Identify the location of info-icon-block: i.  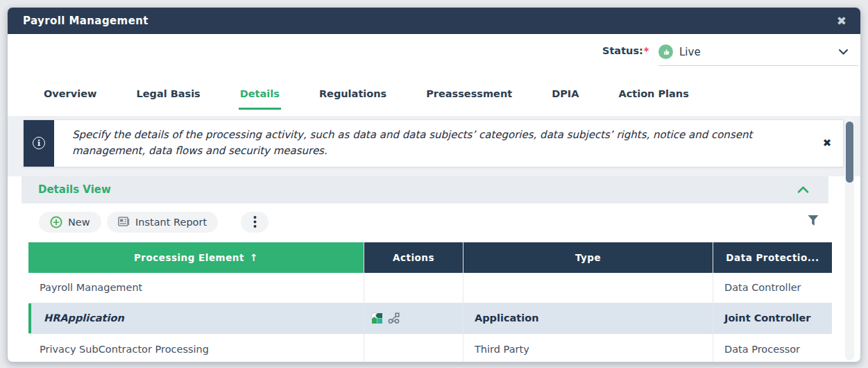
(39, 143).